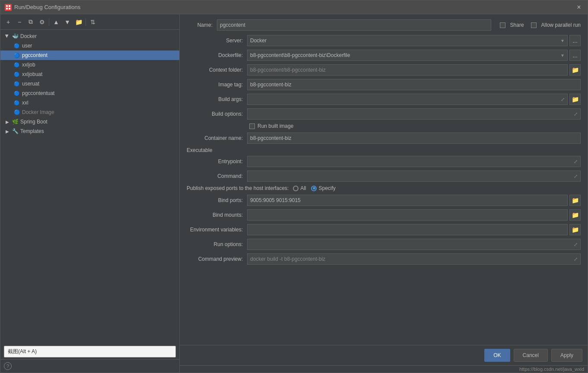  What do you see at coordinates (299, 188) in the screenshot?
I see `publish-all-option: All` at bounding box center [299, 188].